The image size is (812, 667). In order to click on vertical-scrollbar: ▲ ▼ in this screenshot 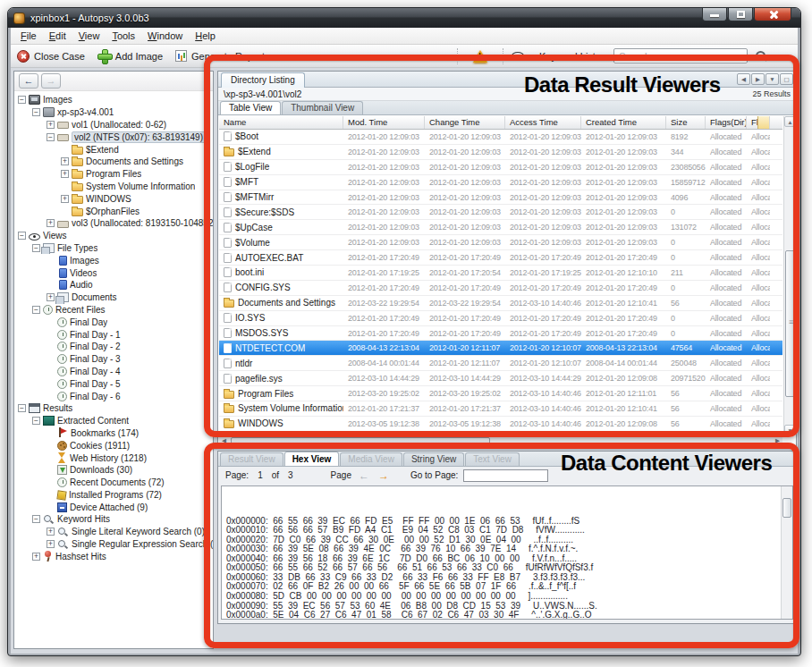, I will do `click(790, 275)`.